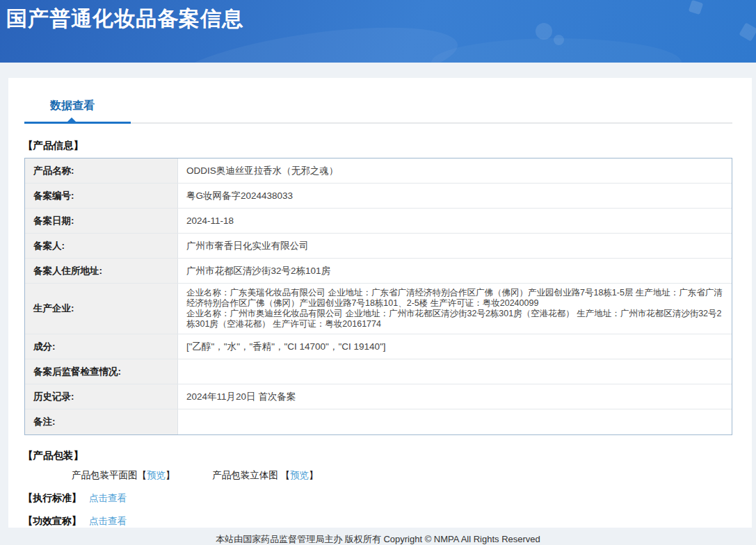 Image resolution: width=756 pixels, height=545 pixels. What do you see at coordinates (378, 221) in the screenshot?
I see `table-row-filing-date: 备案日期: 2024-11-18` at bounding box center [378, 221].